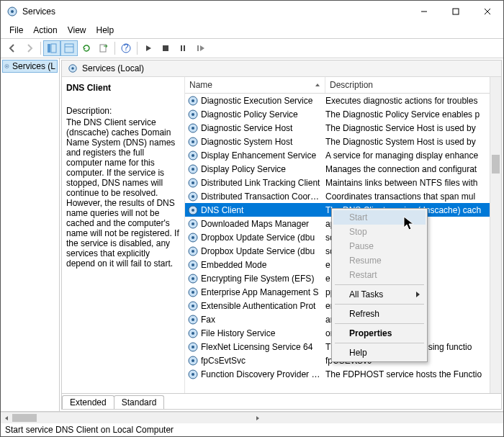 Image resolution: width=504 pixels, height=437 pixels. What do you see at coordinates (201, 85) in the screenshot?
I see `column-name-label: Name` at bounding box center [201, 85].